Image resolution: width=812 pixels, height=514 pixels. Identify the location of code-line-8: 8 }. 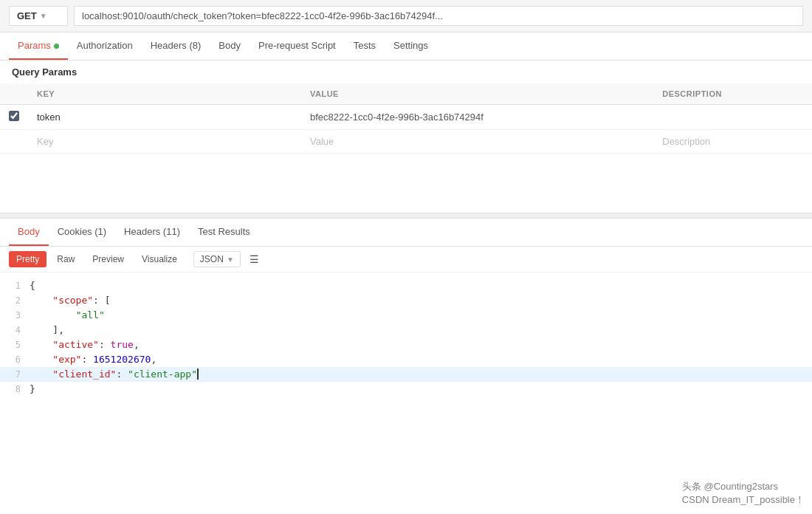
(406, 389).